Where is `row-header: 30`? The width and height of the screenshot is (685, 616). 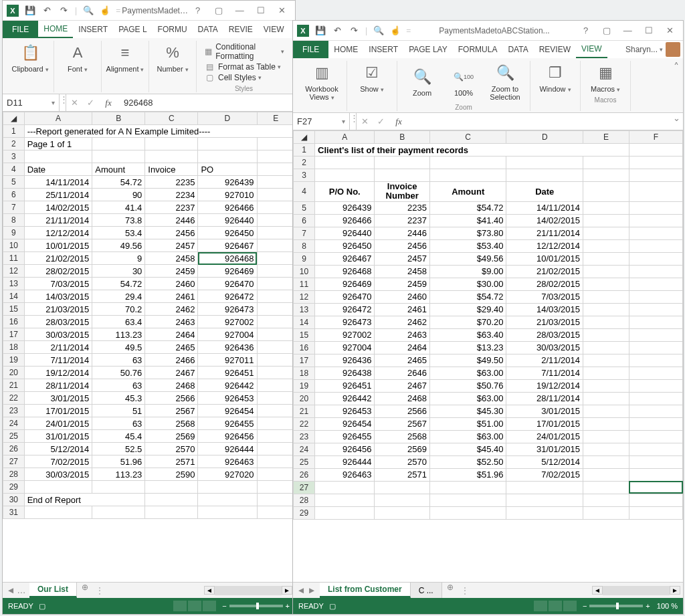 row-header: 30 is located at coordinates (14, 500).